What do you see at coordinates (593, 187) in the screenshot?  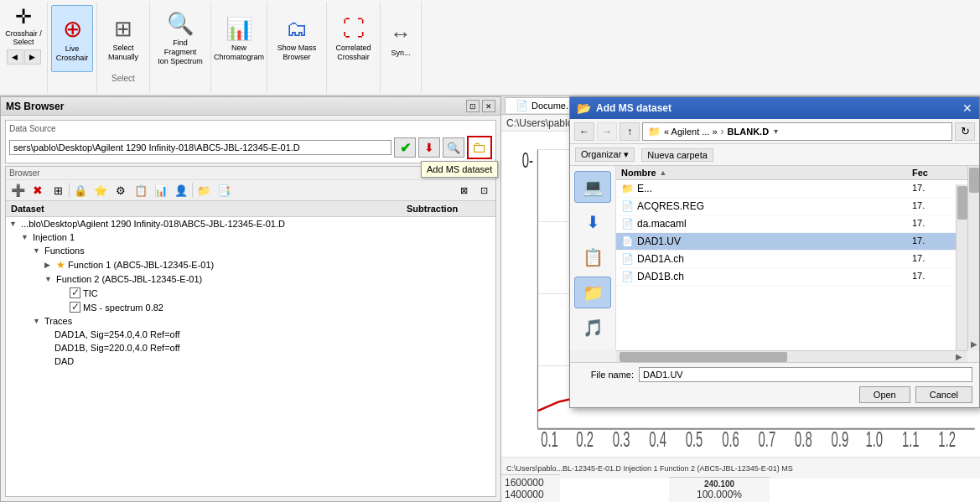 I see `sidebar-icon-1: 💻` at bounding box center [593, 187].